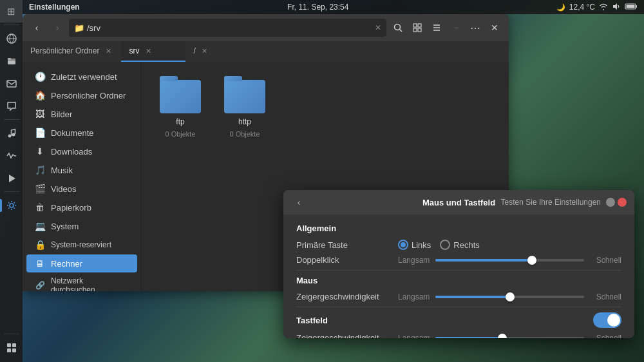  Describe the element at coordinates (82, 77) in the screenshot. I see `sidebar-item-recent: 🕐 Zuletzt verwendet` at that location.